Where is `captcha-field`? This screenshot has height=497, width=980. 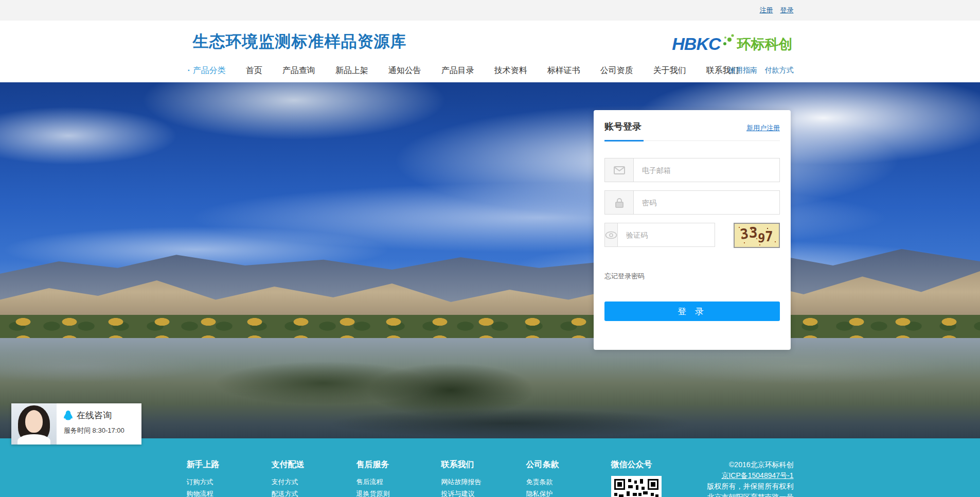
captcha-field is located at coordinates (673, 235).